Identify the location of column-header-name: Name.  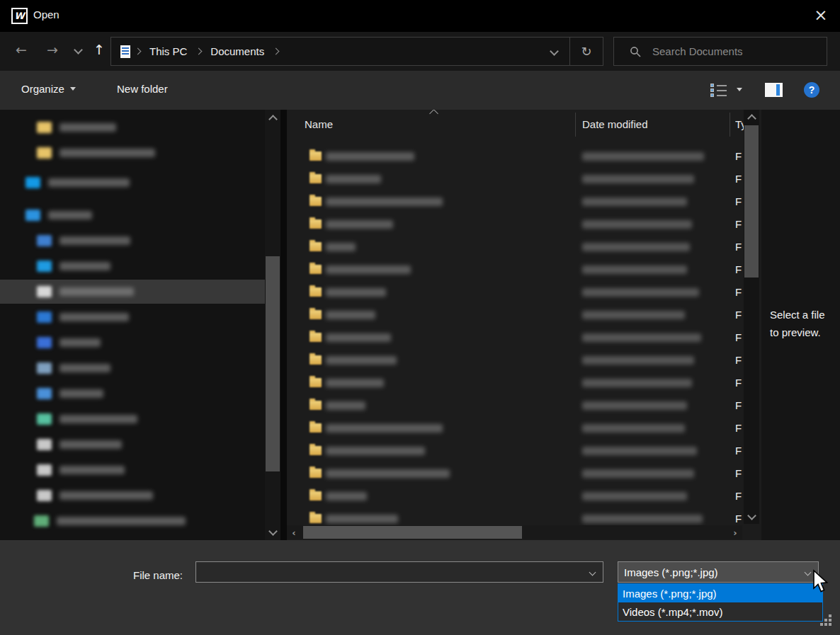
(319, 125).